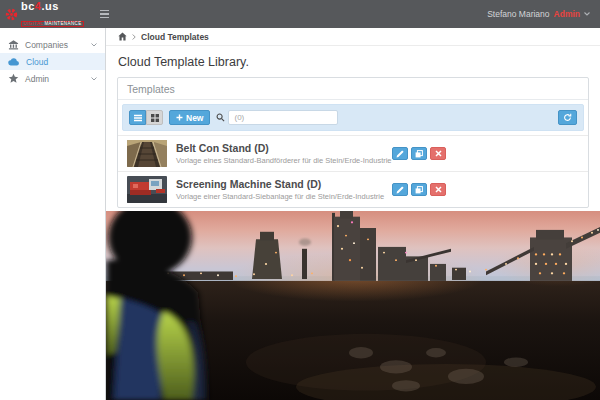 The width and height of the screenshot is (600, 400). Describe the element at coordinates (284, 154) in the screenshot. I see `template-info: Belt Con Stand (D) Vorlage eines Standar…` at that location.